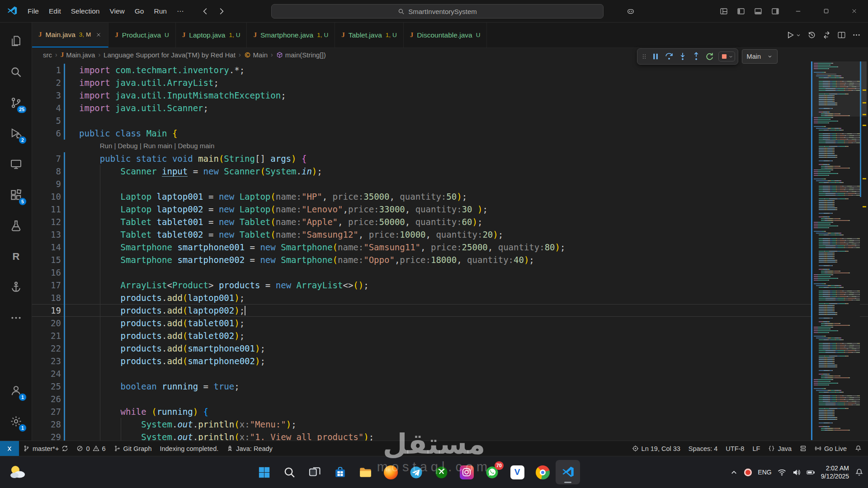  Describe the element at coordinates (450, 412) in the screenshot. I see `code-line-27: 27while (running) {` at that location.